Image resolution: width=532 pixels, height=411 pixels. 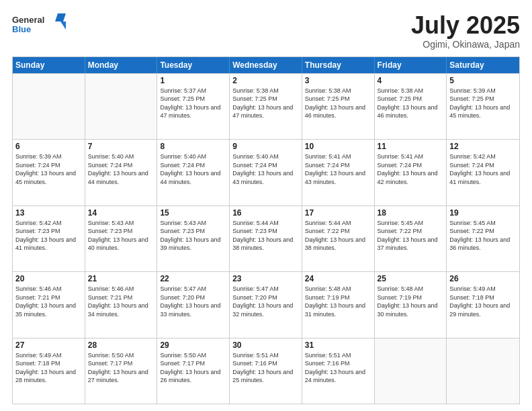 I want to click on cell-text: Sunrise: 5:39 AM Sunset: 7:25 PM Dayligh…, so click(x=483, y=103).